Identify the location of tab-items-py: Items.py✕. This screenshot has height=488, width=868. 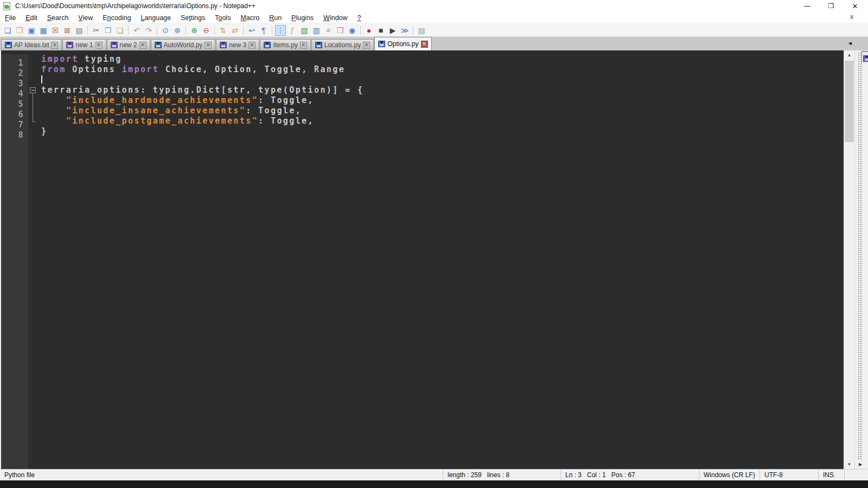
(285, 44).